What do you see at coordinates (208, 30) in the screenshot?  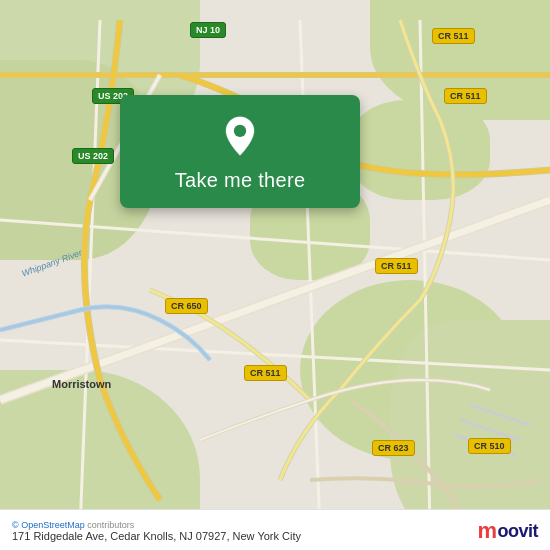 I see `route-sign-nj10-top: NJ 10` at bounding box center [208, 30].